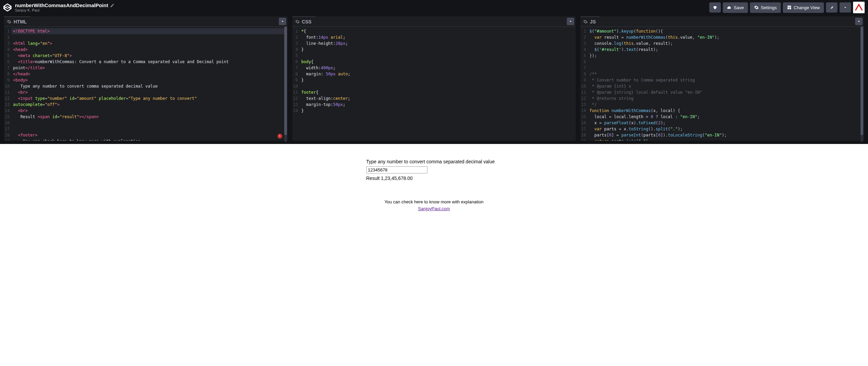  What do you see at coordinates (859, 7) in the screenshot?
I see `avatar` at bounding box center [859, 7].